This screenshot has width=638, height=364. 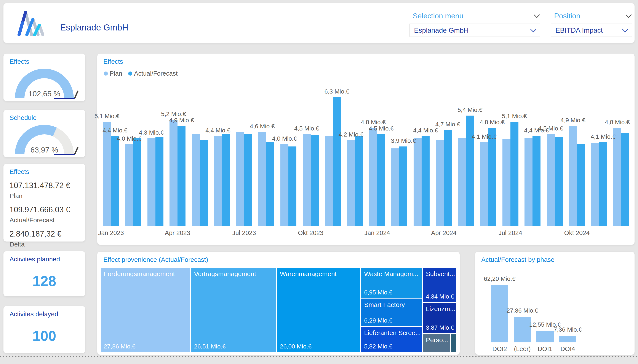 I want to click on treemap-tile: Forderungsmanagement27,86 Mio.€, so click(x=145, y=310).